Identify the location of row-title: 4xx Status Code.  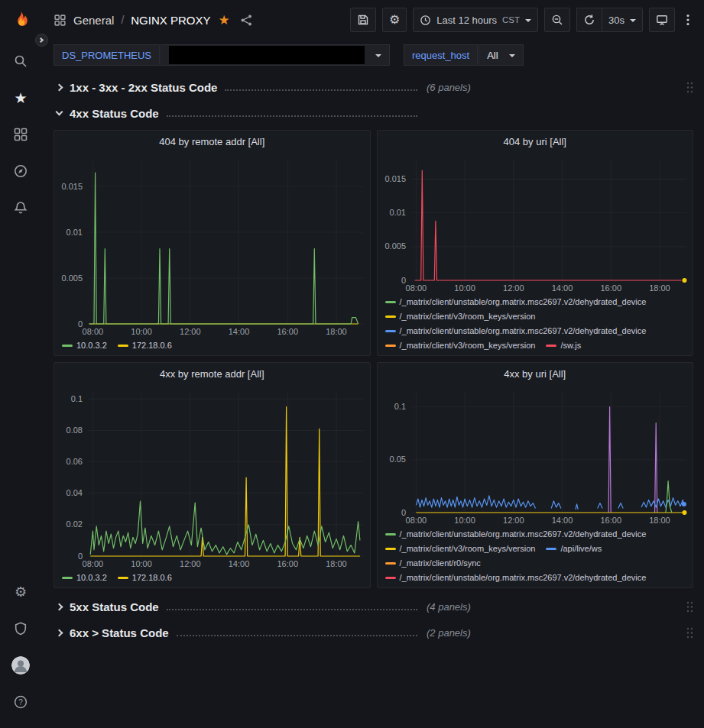
(115, 113).